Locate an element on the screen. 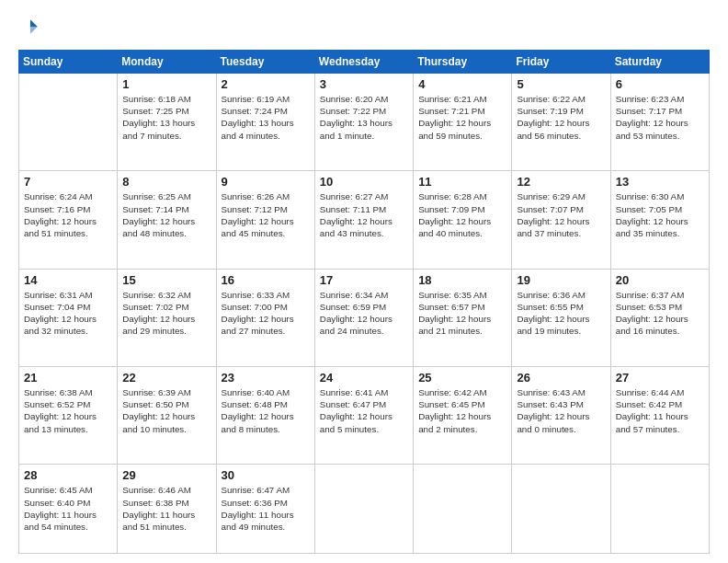 The image size is (728, 563). day-number: 22 is located at coordinates (166, 377).